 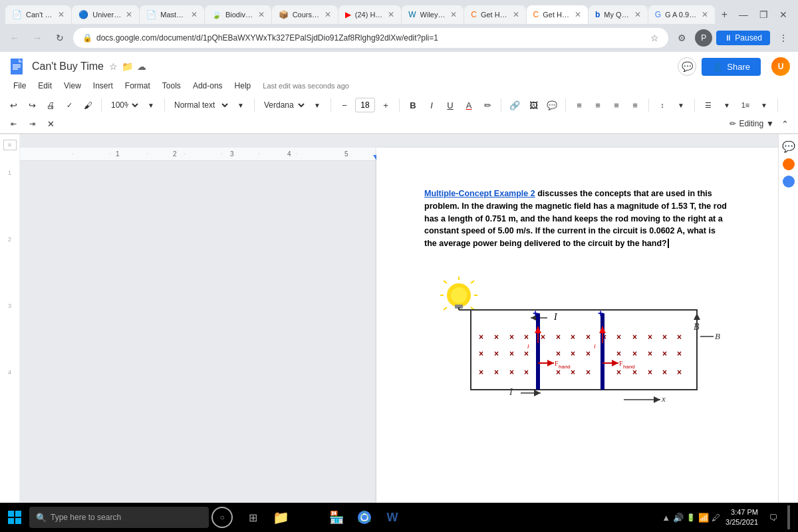 I want to click on taskbar-search: 🔍 Type here to search, so click(x=119, y=517).